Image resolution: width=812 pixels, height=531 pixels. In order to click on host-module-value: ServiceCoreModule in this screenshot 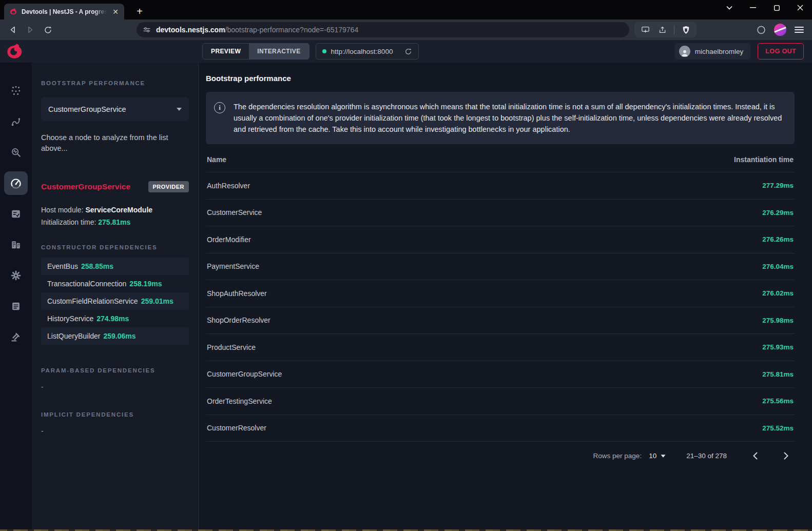, I will do `click(119, 210)`.